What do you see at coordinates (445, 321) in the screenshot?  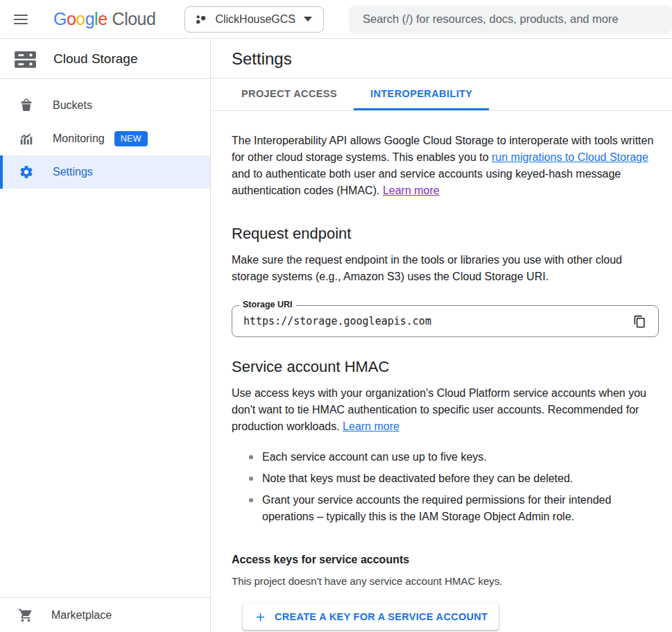 I see `storage-uri-field-wrap: Storage URI` at bounding box center [445, 321].